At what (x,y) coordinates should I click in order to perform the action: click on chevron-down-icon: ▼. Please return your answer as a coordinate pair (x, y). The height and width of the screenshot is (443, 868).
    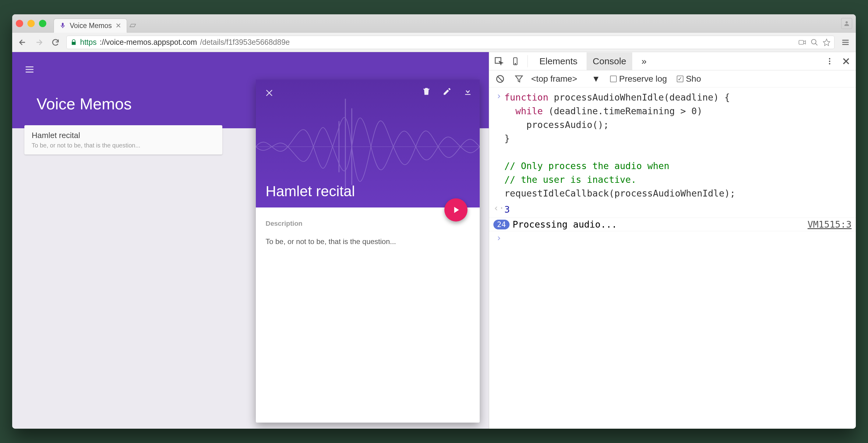
    Looking at the image, I should click on (596, 79).